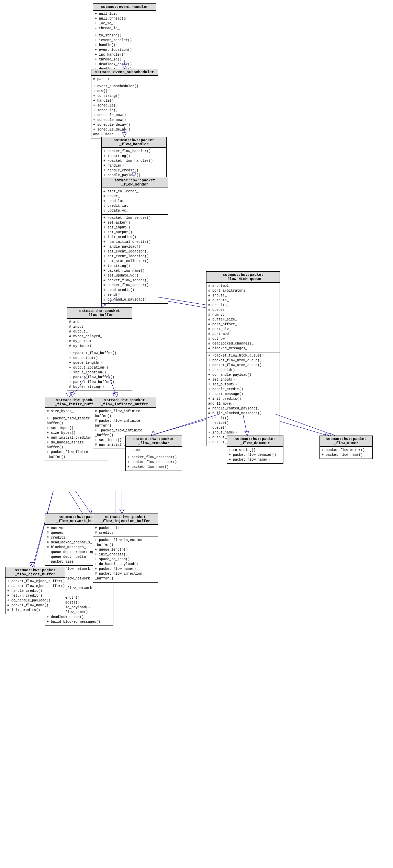  What do you see at coordinates (134, 142) in the screenshot?
I see `packet-flow-handler-title: sstmac::hw::packet_flow_handler` at bounding box center [134, 142].